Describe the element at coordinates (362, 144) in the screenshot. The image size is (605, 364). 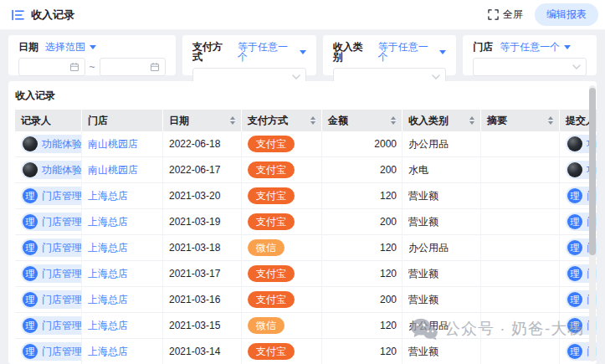
I see `cell-amount: 2000` at that location.